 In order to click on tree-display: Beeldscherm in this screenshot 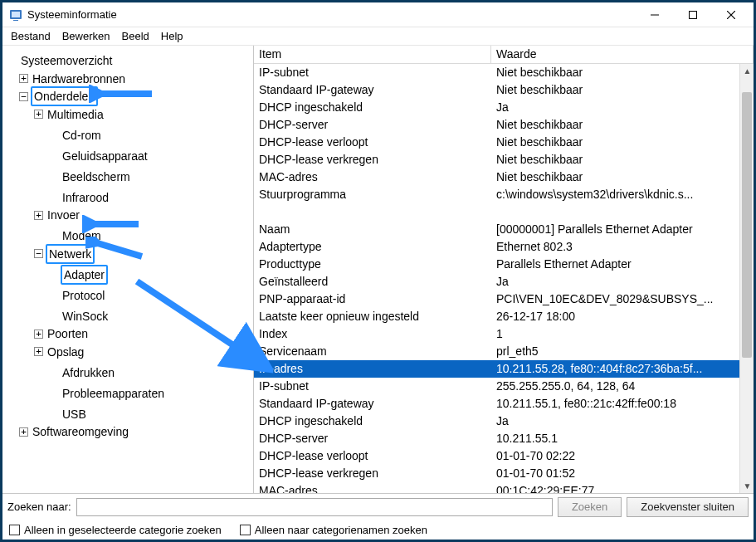, I will do `click(96, 177)`.